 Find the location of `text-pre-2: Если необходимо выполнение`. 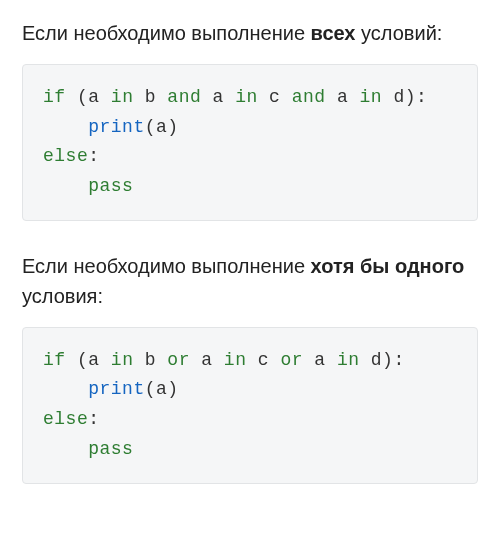

text-pre-2: Если необходимо выполнение is located at coordinates (166, 266).